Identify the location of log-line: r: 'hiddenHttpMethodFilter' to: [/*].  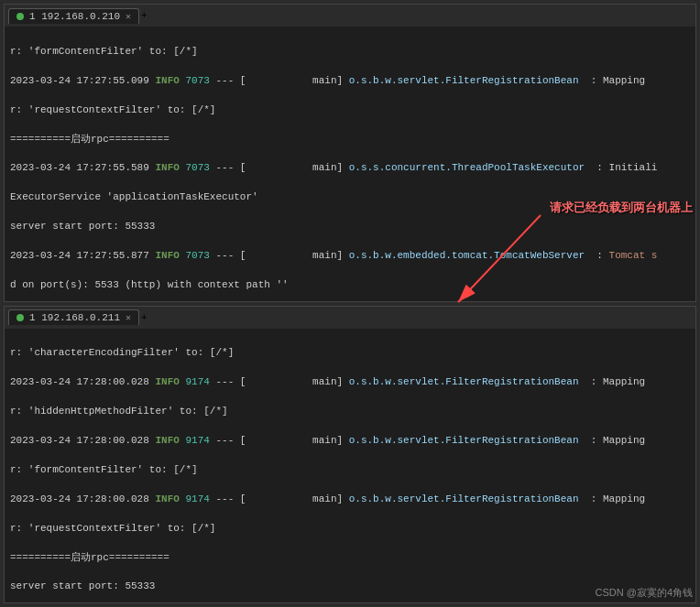
(350, 412).